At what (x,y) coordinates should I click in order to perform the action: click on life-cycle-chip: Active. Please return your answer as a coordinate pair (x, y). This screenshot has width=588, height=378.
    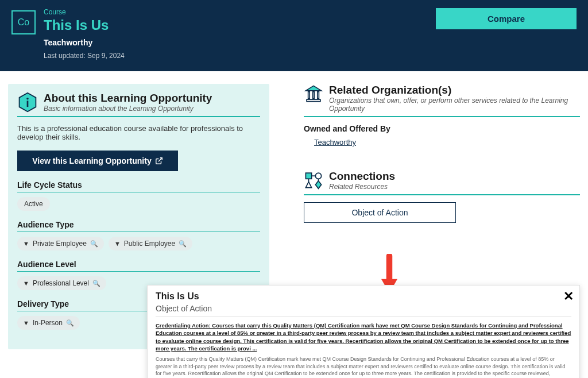
    Looking at the image, I should click on (33, 204).